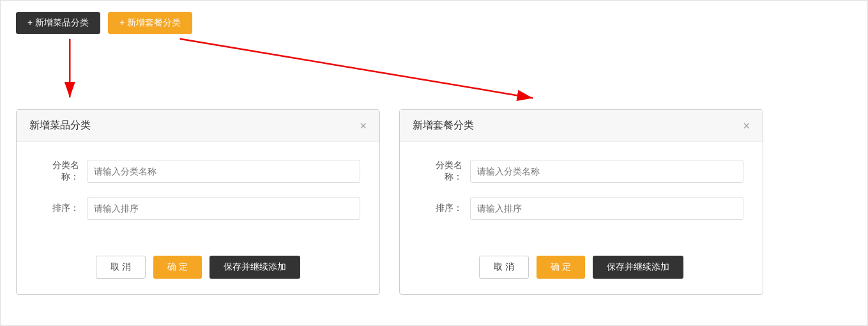 The width and height of the screenshot is (868, 326). What do you see at coordinates (198, 196) in the screenshot?
I see `dish-dialog-body: 分类名称： 排序：` at bounding box center [198, 196].